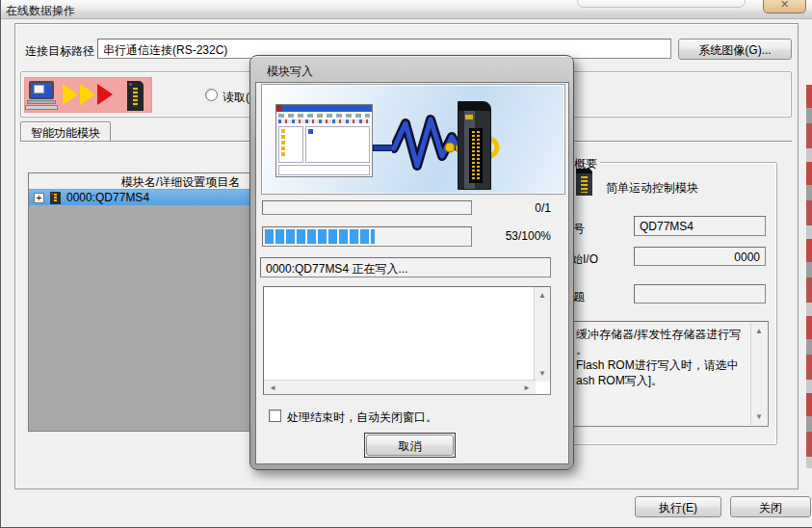  Describe the element at coordinates (275, 416) in the screenshot. I see `auto-close-checkbox` at that location.